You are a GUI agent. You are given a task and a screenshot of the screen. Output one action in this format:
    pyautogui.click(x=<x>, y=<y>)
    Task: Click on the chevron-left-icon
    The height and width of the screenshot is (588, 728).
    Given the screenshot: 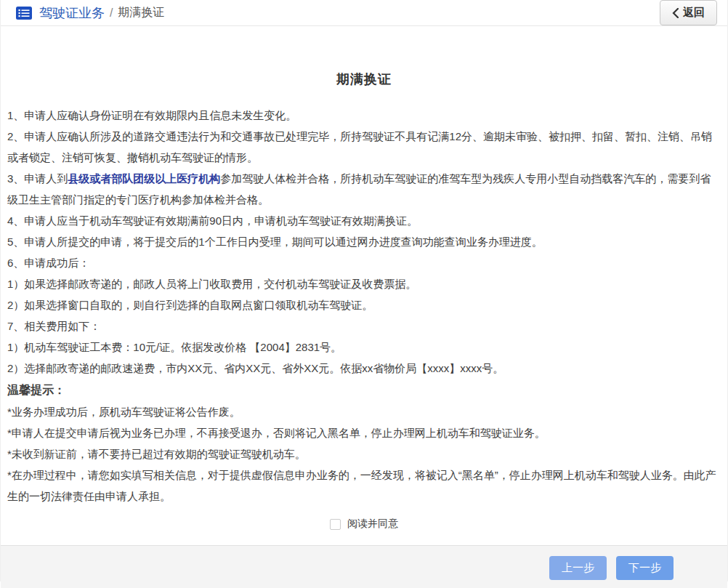 What is the action you would take?
    pyautogui.click(x=676, y=13)
    